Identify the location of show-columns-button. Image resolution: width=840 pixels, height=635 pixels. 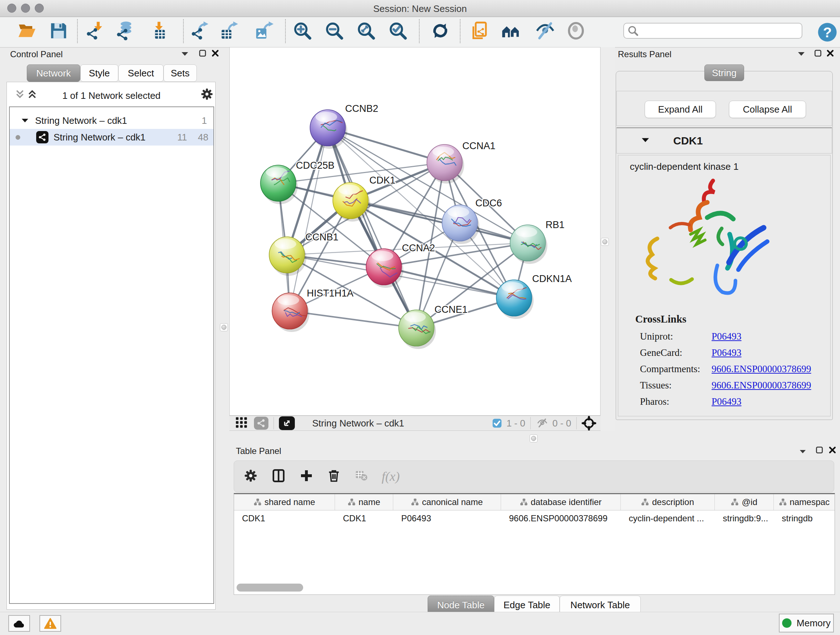
(279, 477).